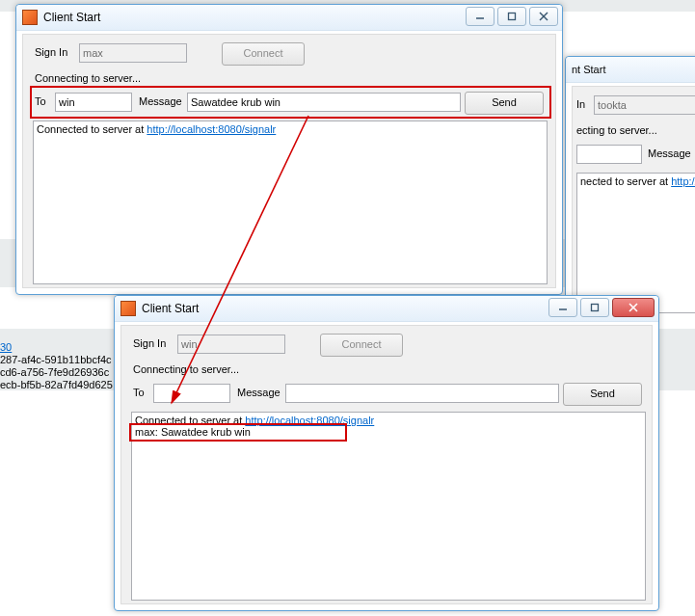 This screenshot has height=616, width=695. What do you see at coordinates (422, 393) in the screenshot?
I see `msg-input` at bounding box center [422, 393].